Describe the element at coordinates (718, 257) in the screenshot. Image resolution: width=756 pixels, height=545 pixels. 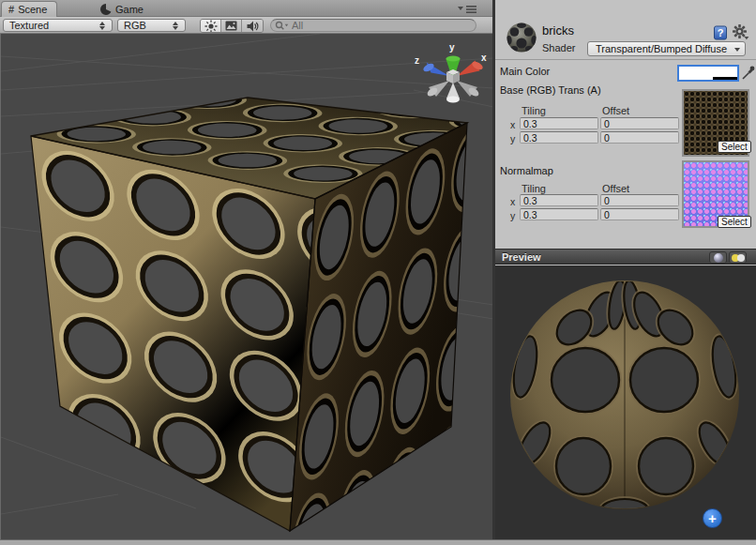
I see `preview-mesh-button` at that location.